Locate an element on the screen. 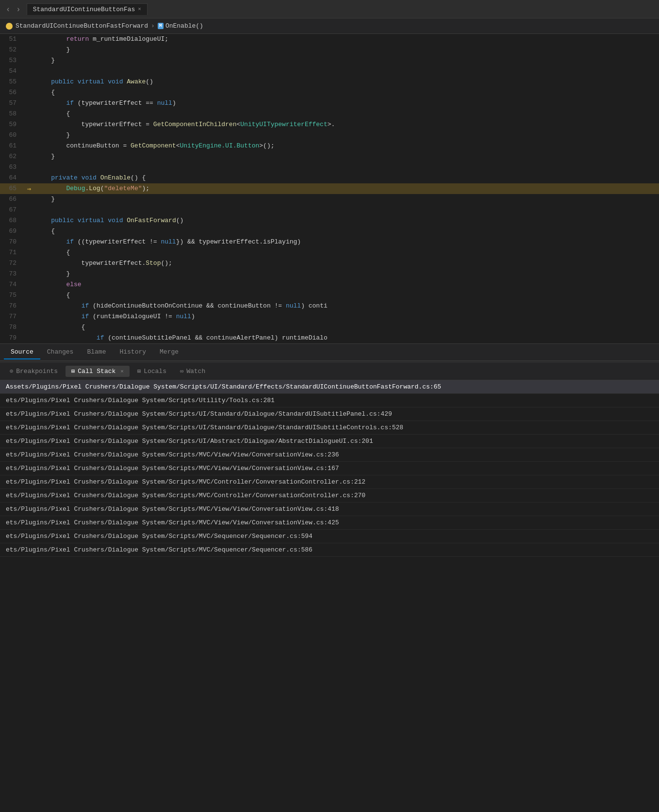  code-line: 57 if (typewriterEffect == null) is located at coordinates (330, 103).